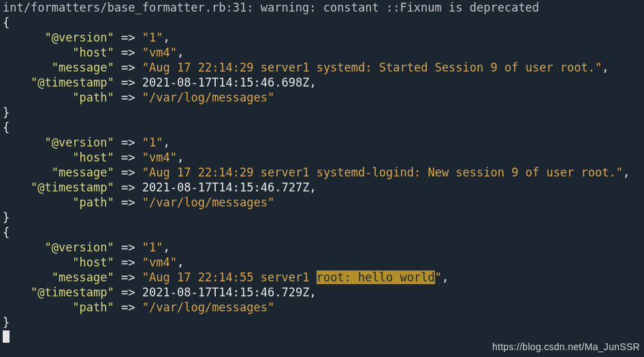 This screenshot has width=644, height=357. Describe the element at coordinates (6, 337) in the screenshot. I see `terminal-cursor` at that location.